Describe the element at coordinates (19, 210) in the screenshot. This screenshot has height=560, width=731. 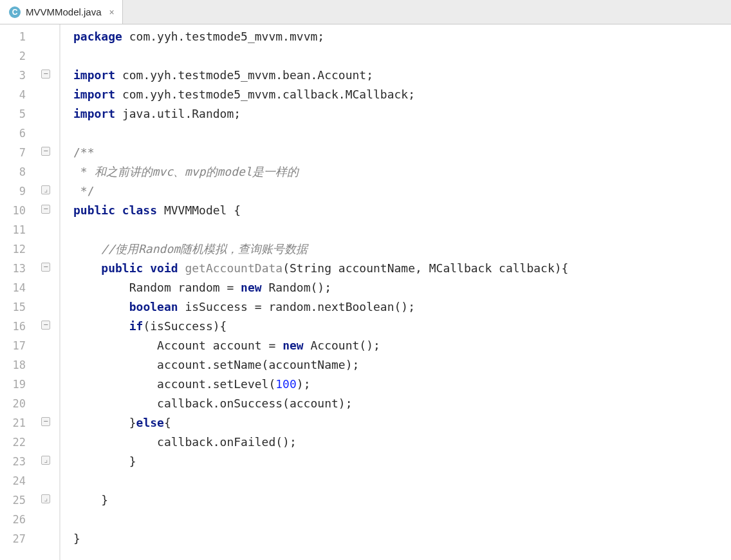
I see `line-number: 10` at that location.